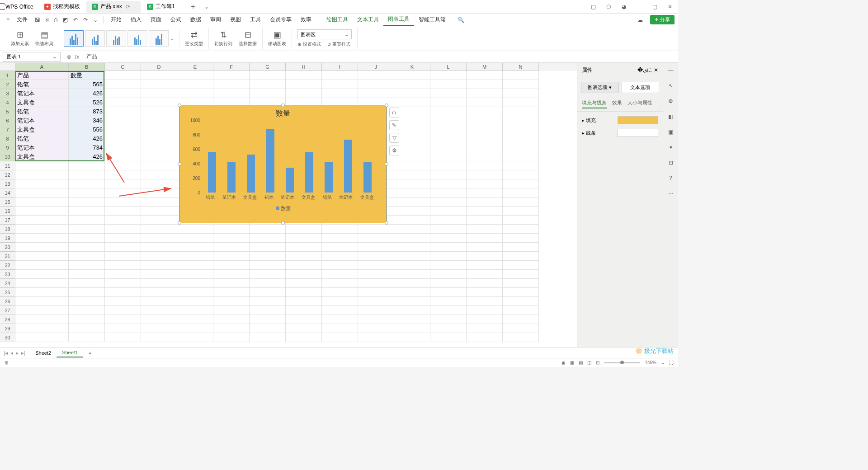 The width and height of the screenshot is (868, 470). I want to click on col-header: C, so click(123, 67).